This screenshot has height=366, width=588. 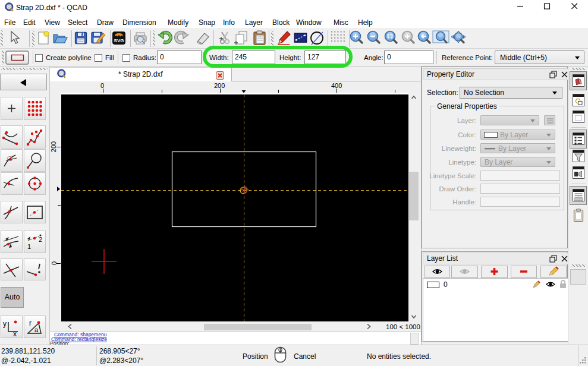 What do you see at coordinates (37, 330) in the screenshot?
I see `svg-text: a` at bounding box center [37, 330].